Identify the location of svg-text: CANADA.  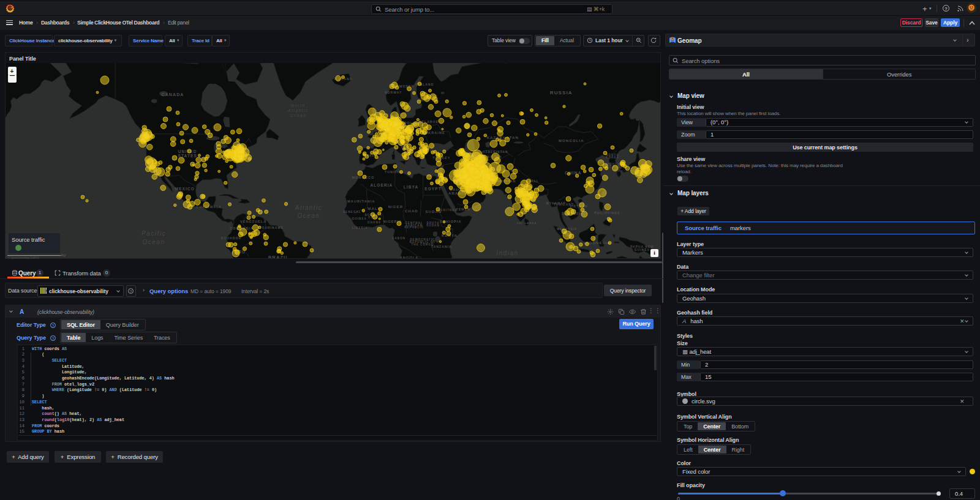
(173, 94).